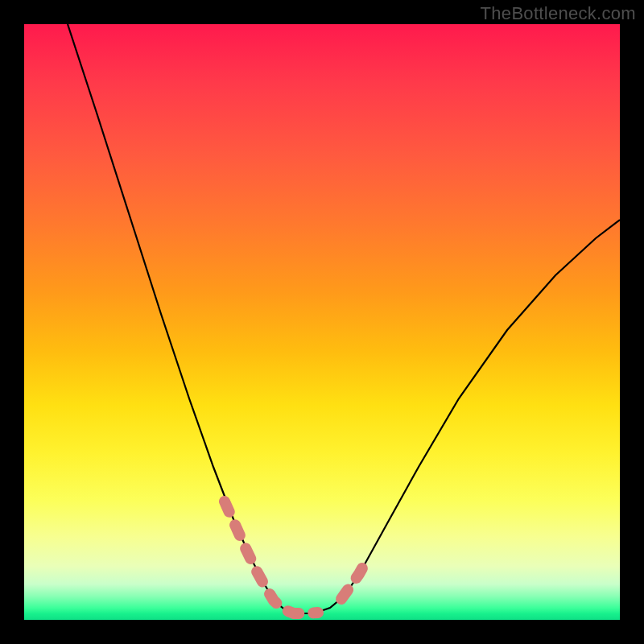 The width and height of the screenshot is (644, 644). Describe the element at coordinates (559, 14) in the screenshot. I see `watermark-label: TheBottleneck.com` at that location.